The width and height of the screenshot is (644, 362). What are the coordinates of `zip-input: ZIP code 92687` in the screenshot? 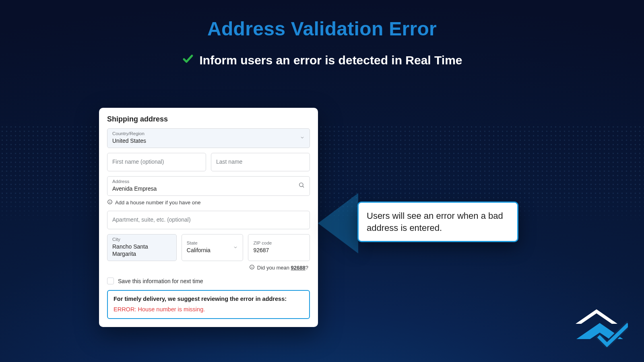 It's located at (279, 248).